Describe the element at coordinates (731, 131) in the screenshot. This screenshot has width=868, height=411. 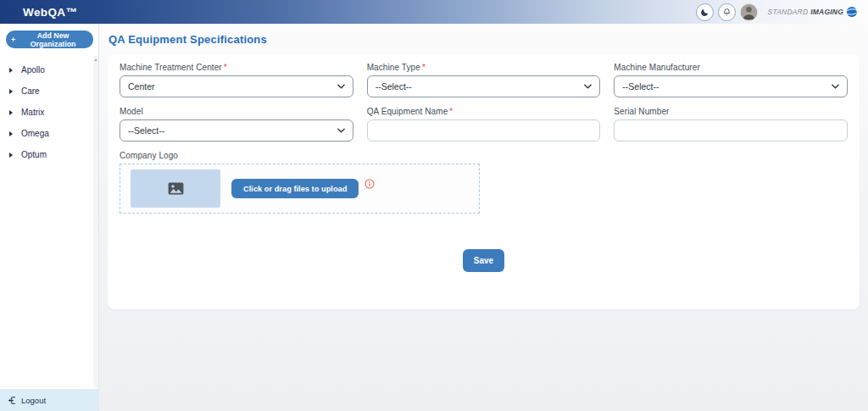
I see `serial-number-input` at that location.